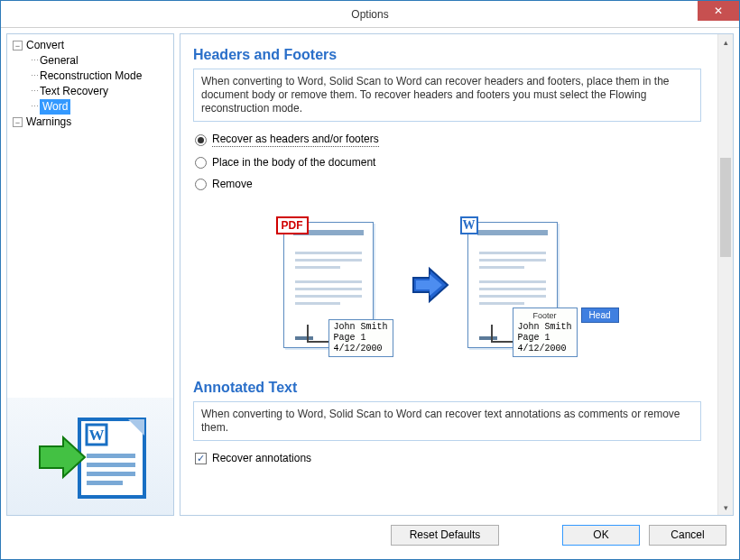  What do you see at coordinates (90, 45) in the screenshot?
I see `tree-node-convert: − Convert` at bounding box center [90, 45].